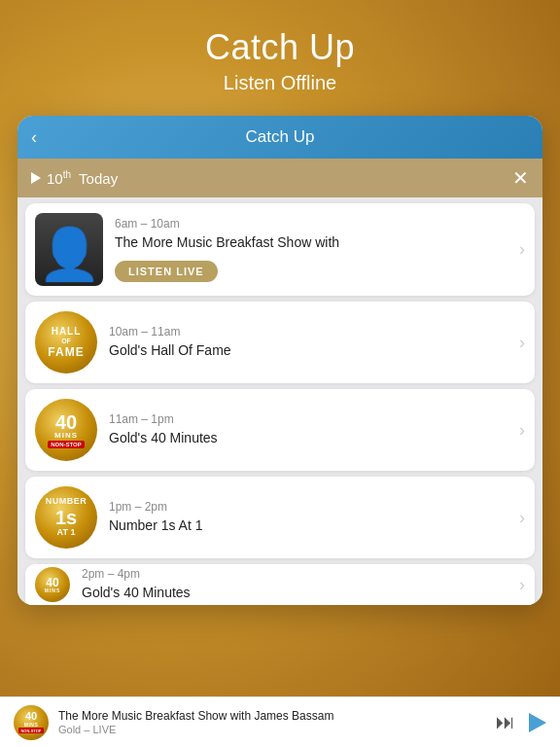 This screenshot has height=747, width=560. Describe the element at coordinates (311, 242) in the screenshot. I see `show-name: The More Music Breakfast Show with` at that location.